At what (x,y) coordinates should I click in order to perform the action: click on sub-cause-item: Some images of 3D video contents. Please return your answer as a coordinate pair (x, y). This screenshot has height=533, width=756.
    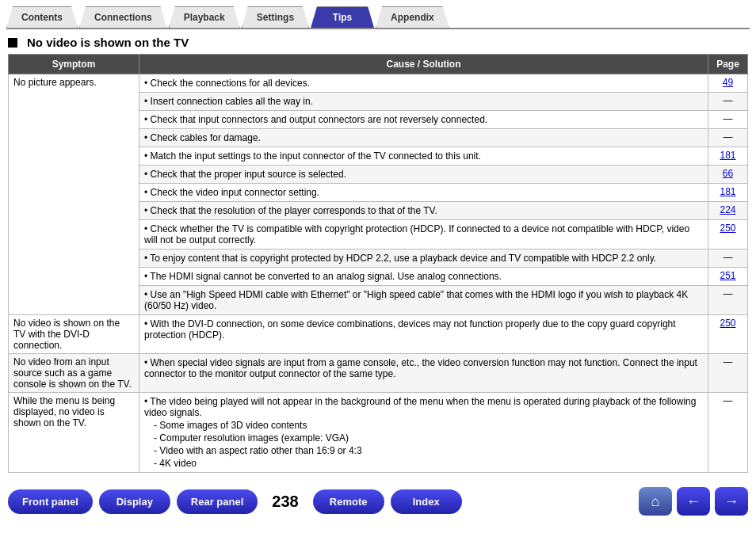
    Looking at the image, I should click on (428, 425).